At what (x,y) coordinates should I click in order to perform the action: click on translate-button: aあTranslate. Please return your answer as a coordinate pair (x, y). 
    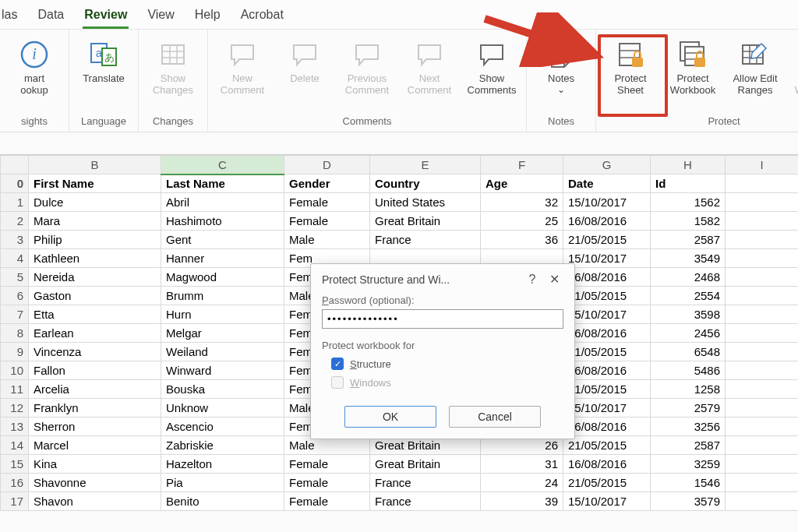
    Looking at the image, I should click on (104, 61).